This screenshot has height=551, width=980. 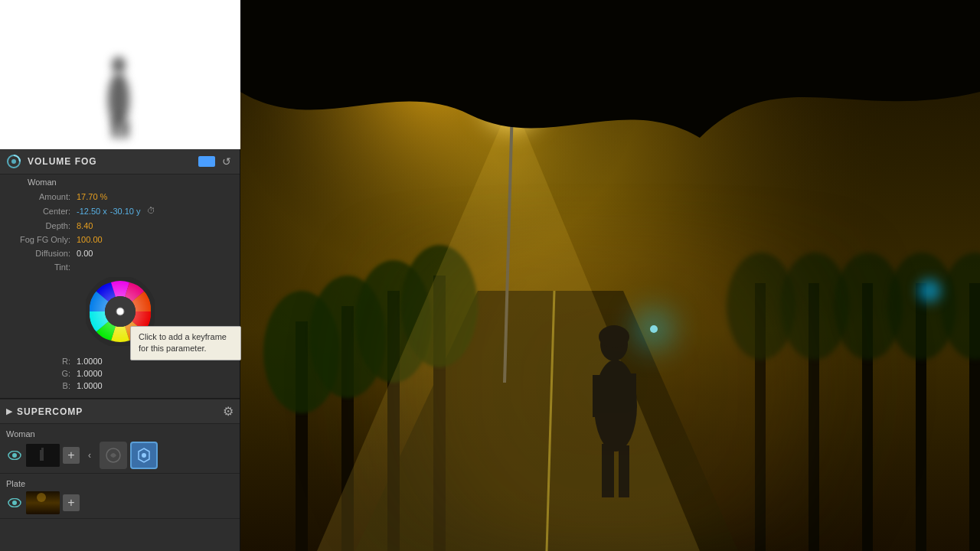 I want to click on depth-label: Depth:, so click(x=42, y=226).